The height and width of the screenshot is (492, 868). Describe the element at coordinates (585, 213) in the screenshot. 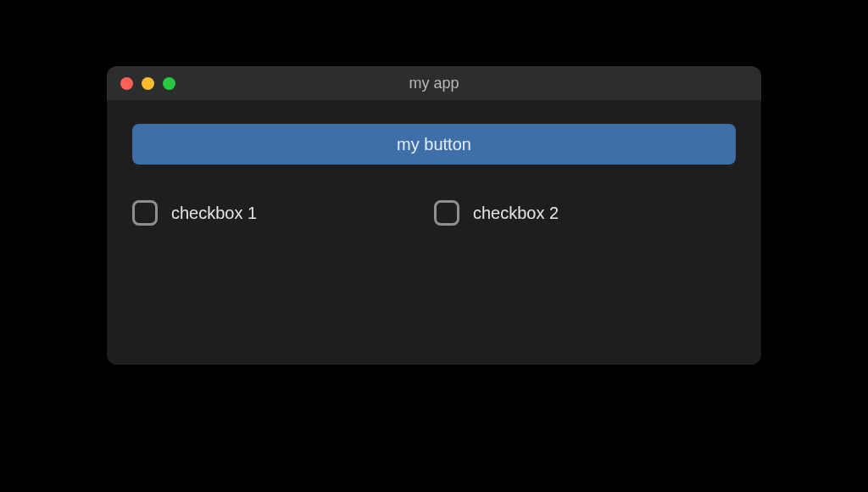

I see `checkbox-2: checkbox 2` at that location.